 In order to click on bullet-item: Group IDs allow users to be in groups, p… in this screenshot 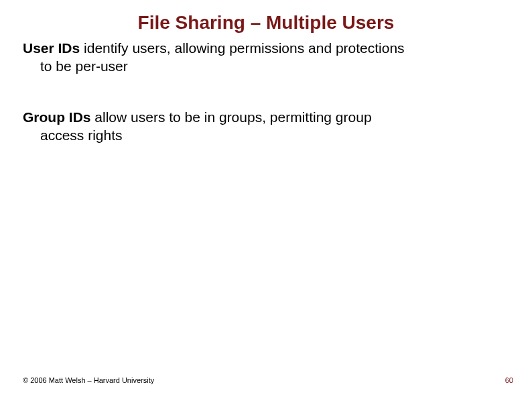, I will do `click(264, 126)`.